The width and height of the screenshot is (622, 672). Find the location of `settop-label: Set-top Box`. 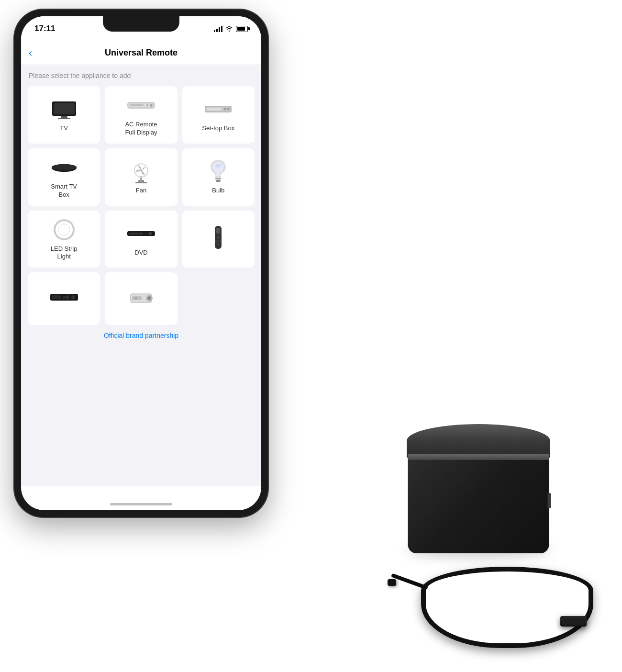

settop-label: Set-top Box is located at coordinates (218, 128).